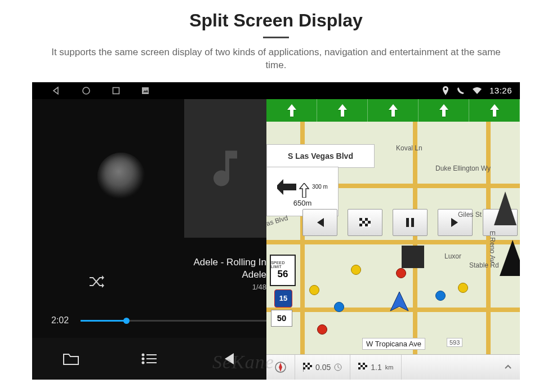  What do you see at coordinates (56, 91) in the screenshot?
I see `back-icon` at bounding box center [56, 91].